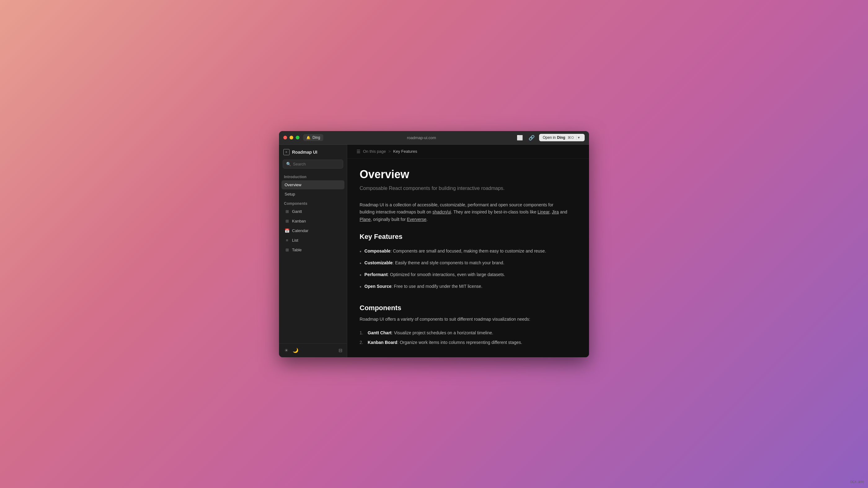 This screenshot has width=868, height=488. I want to click on table-icon: ⊞, so click(287, 250).